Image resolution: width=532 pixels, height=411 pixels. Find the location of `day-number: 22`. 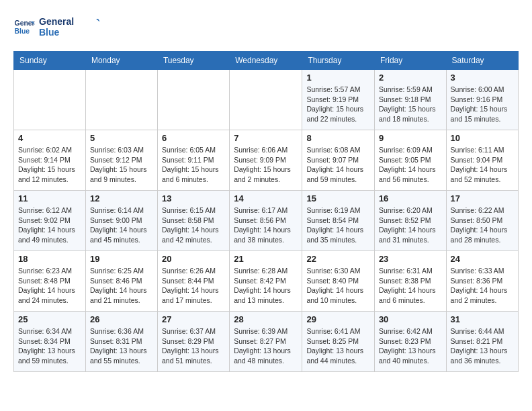

day-number: 22 is located at coordinates (338, 259).